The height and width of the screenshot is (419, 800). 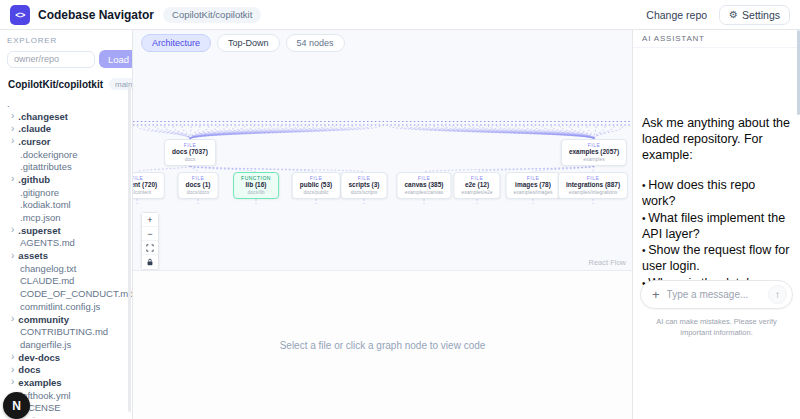 What do you see at coordinates (34, 142) in the screenshot?
I see `tree-item-label: .cursor` at bounding box center [34, 142].